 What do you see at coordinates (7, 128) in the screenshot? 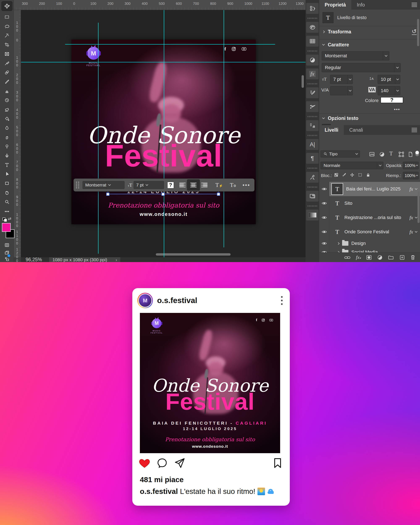
I see `blur-tool` at bounding box center [7, 128].